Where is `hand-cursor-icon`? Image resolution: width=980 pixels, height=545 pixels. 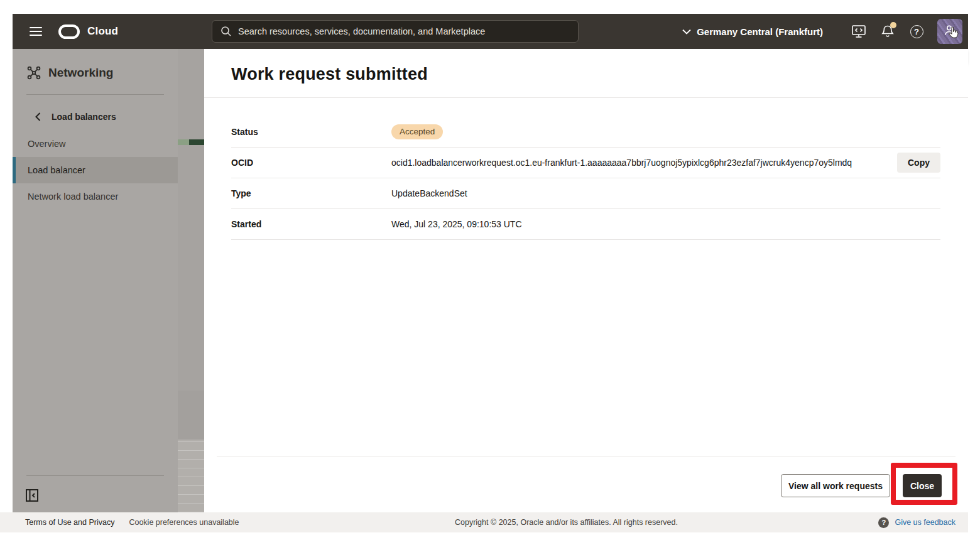 hand-cursor-icon is located at coordinates (954, 33).